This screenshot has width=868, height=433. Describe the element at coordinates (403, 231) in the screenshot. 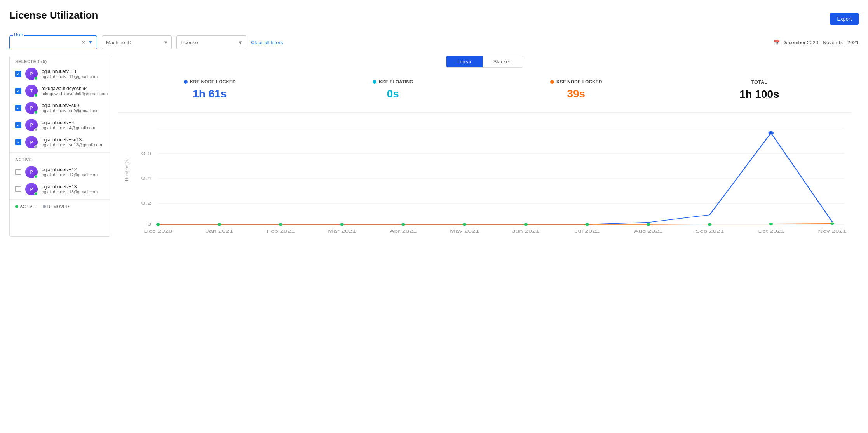

I see `svg-text: Apr 2021` at that location.